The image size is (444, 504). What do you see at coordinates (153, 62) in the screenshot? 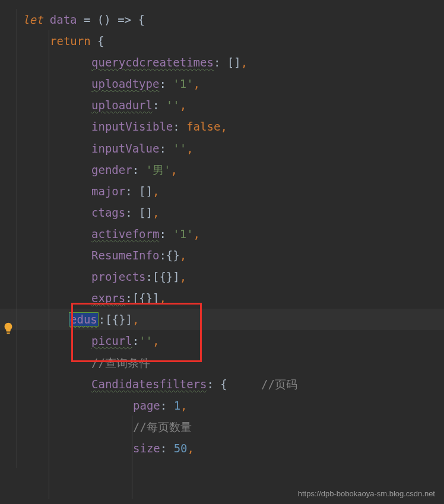
I see `property: querycdcreatetimes` at bounding box center [153, 62].